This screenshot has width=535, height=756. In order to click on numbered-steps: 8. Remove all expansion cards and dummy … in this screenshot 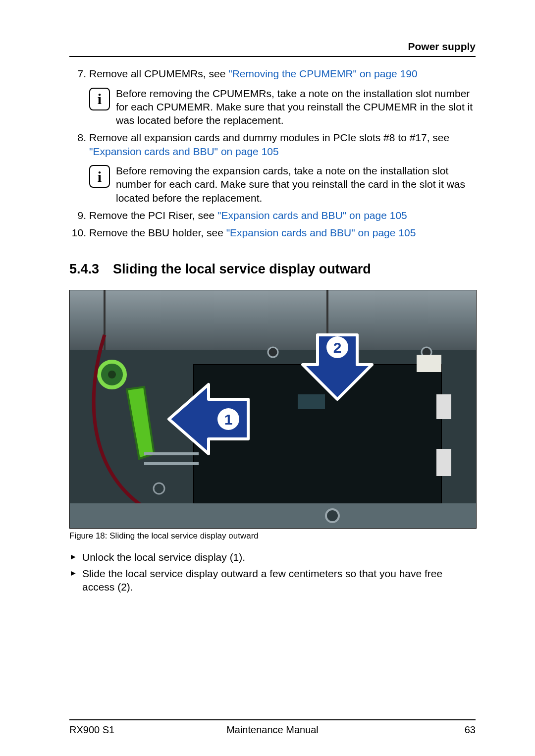, I will do `click(272, 147)`.